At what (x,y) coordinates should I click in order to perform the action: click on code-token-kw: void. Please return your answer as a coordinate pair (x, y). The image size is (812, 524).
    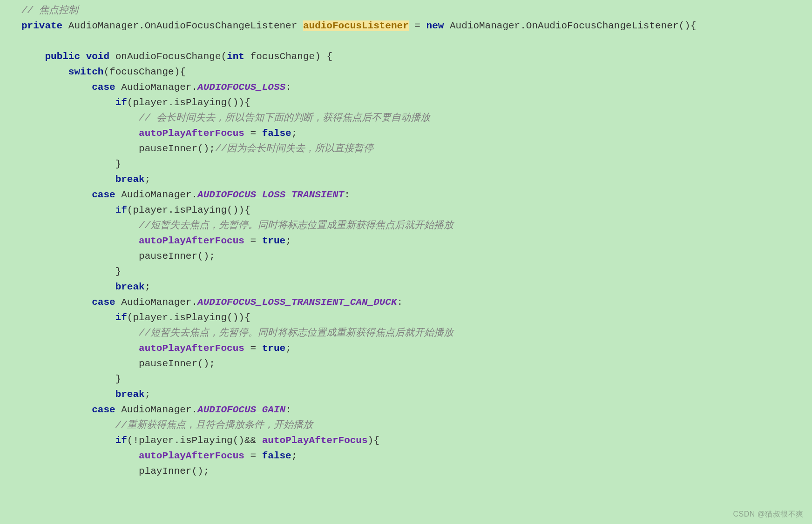
    Looking at the image, I should click on (98, 57).